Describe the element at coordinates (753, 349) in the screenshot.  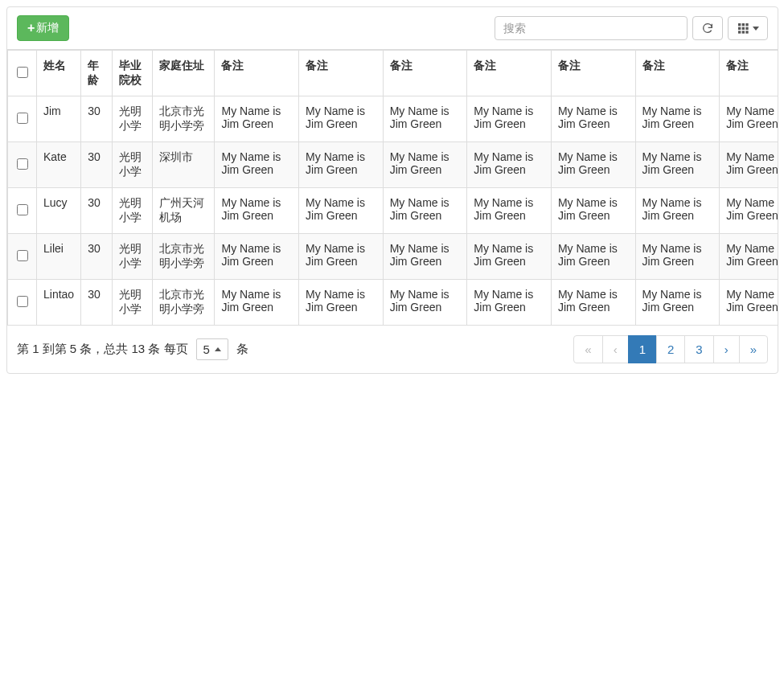
I see `page-last: »` at that location.